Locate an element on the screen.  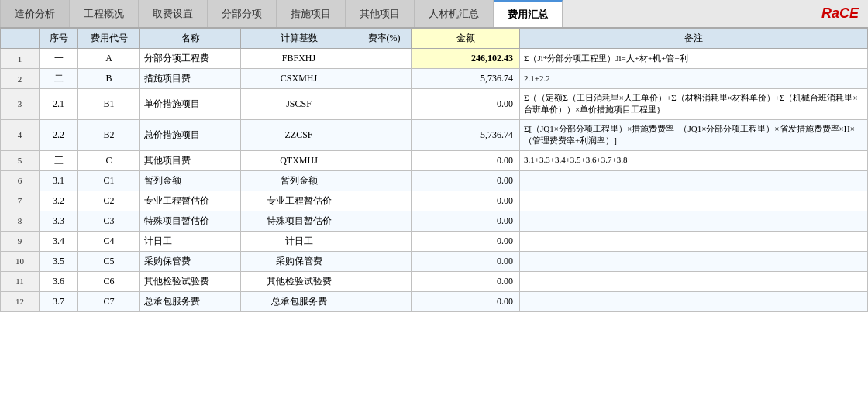
header-amount: 金额 is located at coordinates (466, 39).